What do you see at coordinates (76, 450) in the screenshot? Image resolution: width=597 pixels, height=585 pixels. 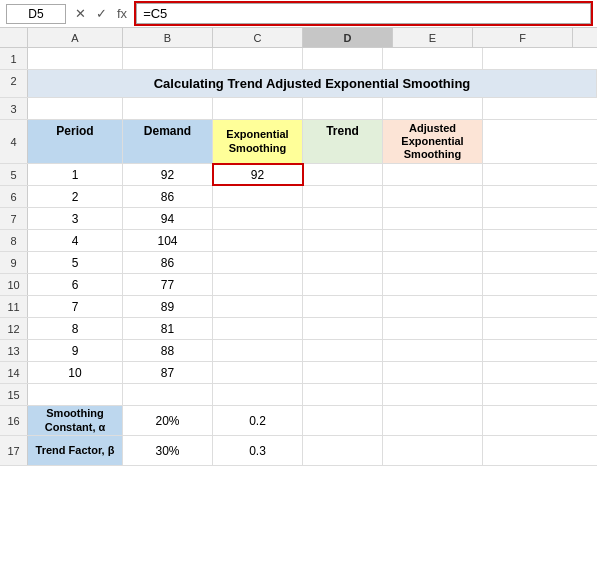 I see `trend-factor-text: Trend Factor, β` at bounding box center [76, 450].